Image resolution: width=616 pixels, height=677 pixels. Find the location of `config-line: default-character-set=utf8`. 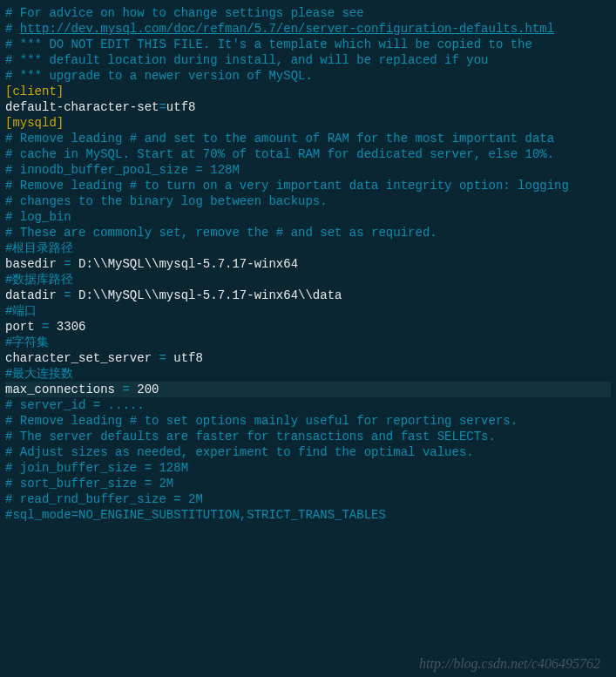

config-line: default-character-set=utf8 is located at coordinates (308, 107).